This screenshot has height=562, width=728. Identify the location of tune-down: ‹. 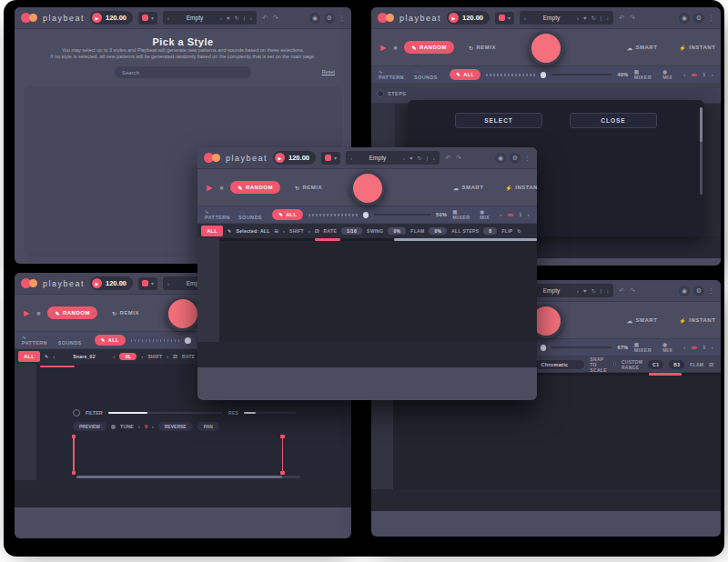
(139, 427).